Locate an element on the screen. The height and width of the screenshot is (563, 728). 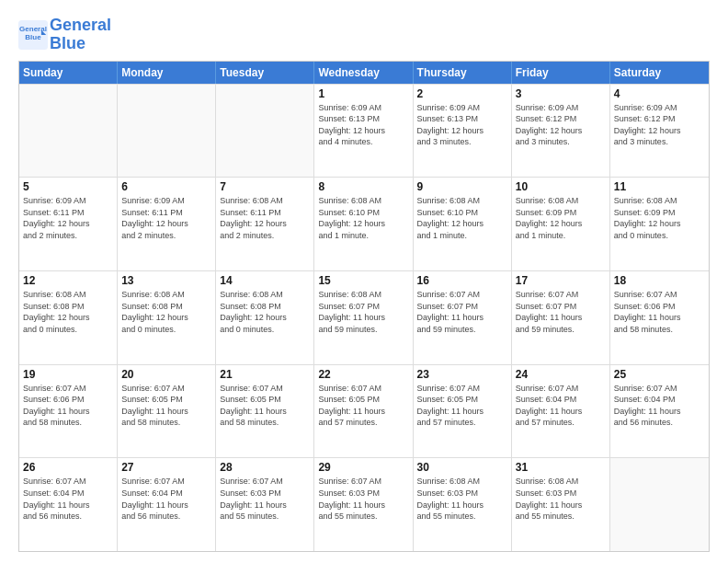
day-number: 3 is located at coordinates (561, 94).